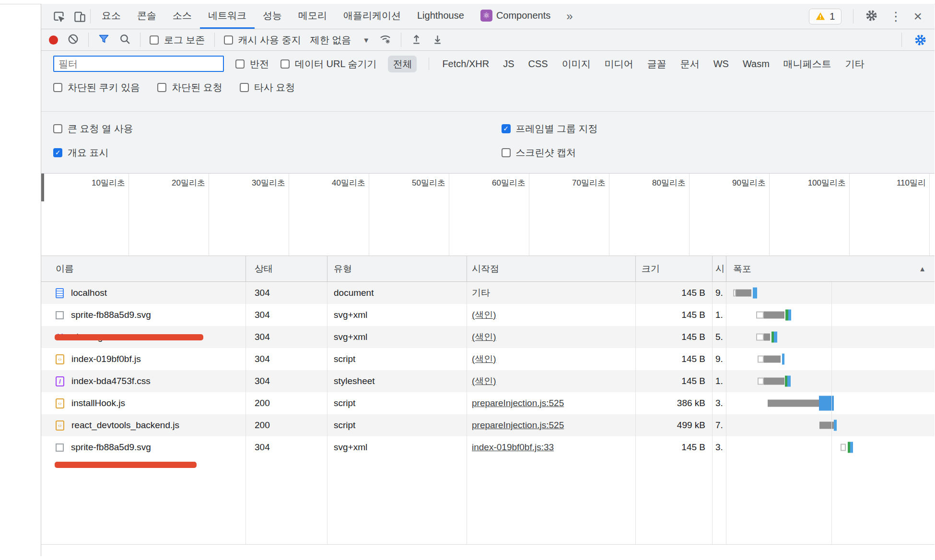  Describe the element at coordinates (921, 40) in the screenshot. I see `network-settings-gear-icon` at that location.